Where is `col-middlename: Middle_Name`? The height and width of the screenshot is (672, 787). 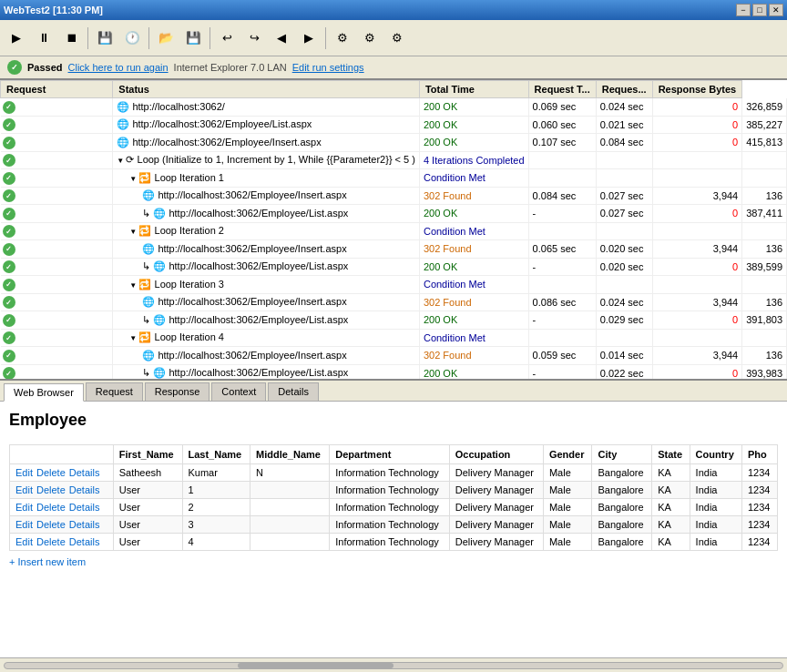
col-middlename: Middle_Name is located at coordinates (290, 455).